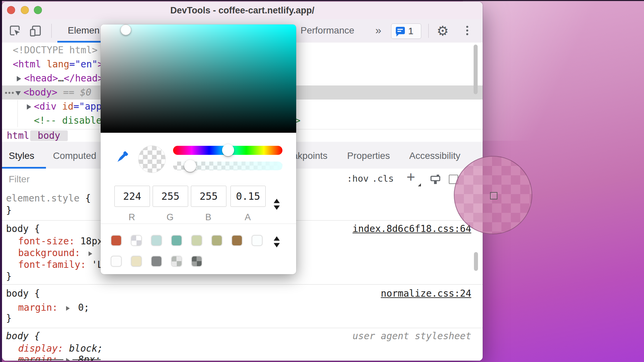 Image resolution: width=644 pixels, height=362 pixels. Describe the element at coordinates (426, 294) in the screenshot. I see `rule2-source-link: normalize.css:24` at that location.